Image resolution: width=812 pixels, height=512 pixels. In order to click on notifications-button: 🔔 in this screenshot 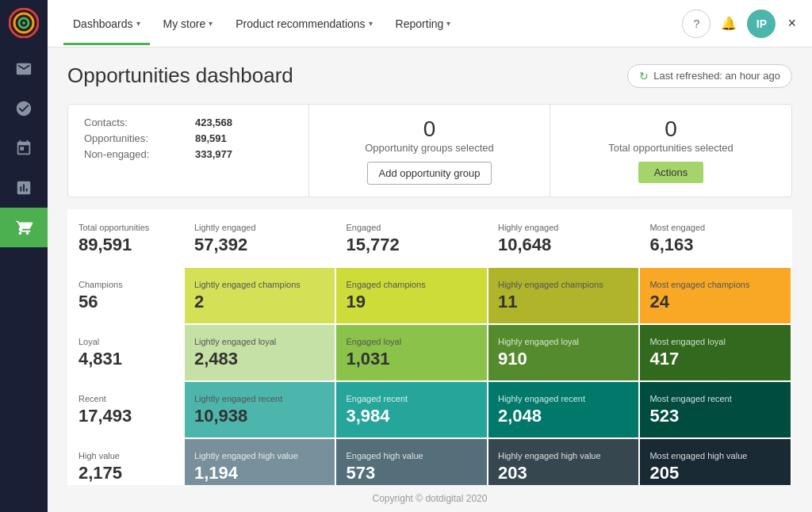, I will do `click(729, 24)`.